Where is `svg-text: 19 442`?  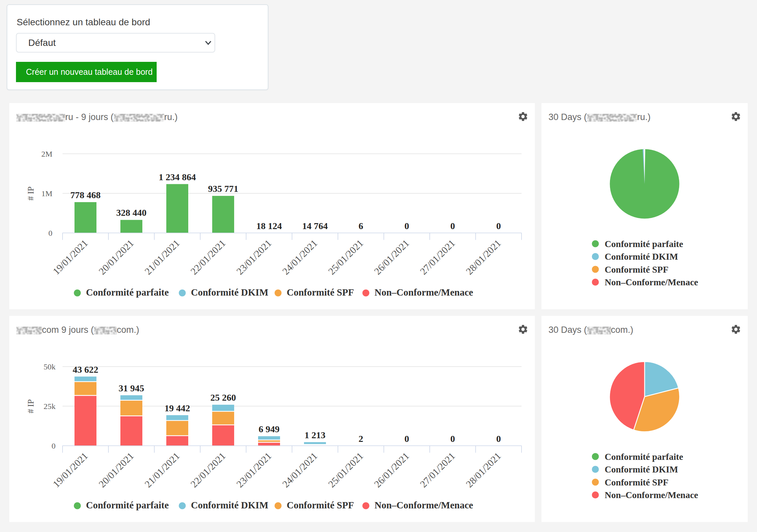 svg-text: 19 442 is located at coordinates (178, 408).